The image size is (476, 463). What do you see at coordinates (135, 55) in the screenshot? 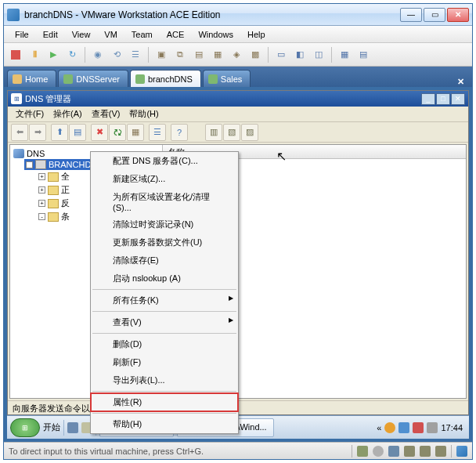
I see `snapshot-manager-button: ☰` at bounding box center [135, 55].